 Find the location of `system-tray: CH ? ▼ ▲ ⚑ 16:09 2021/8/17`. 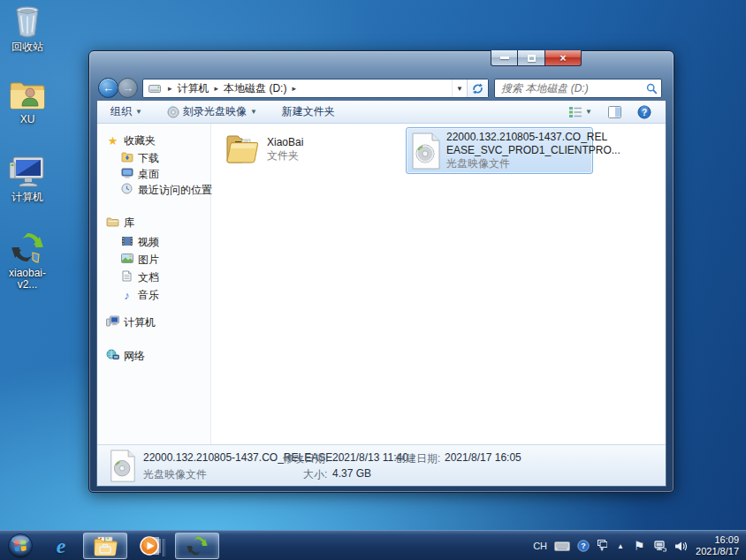

system-tray: CH ? ▼ ▲ ⚑ 16:09 2021/8/17 is located at coordinates (638, 546).